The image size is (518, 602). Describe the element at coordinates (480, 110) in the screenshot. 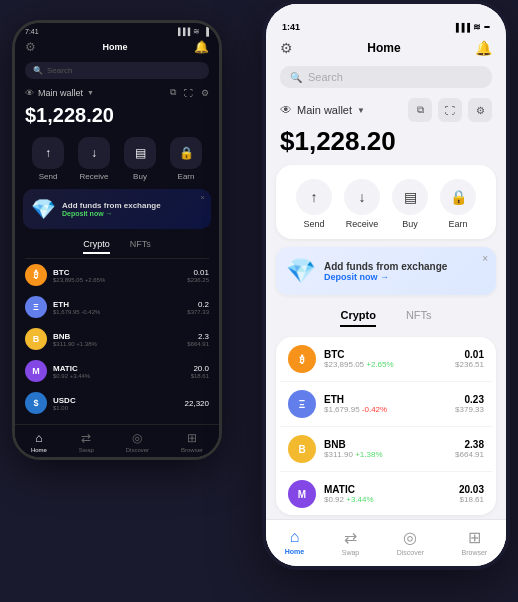

I see `light-wallet-settings-button: ⚙` at that location.